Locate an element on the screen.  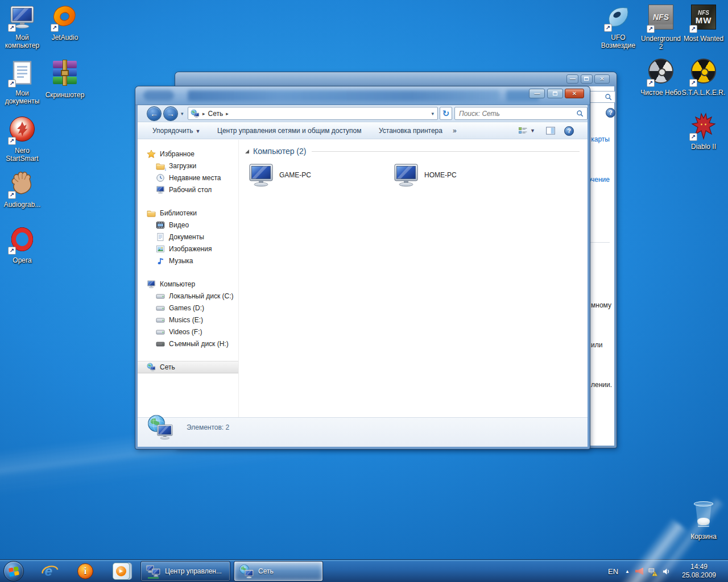
sidebar-item-disk-h: Съемный диск (H:) is located at coordinates (188, 343).